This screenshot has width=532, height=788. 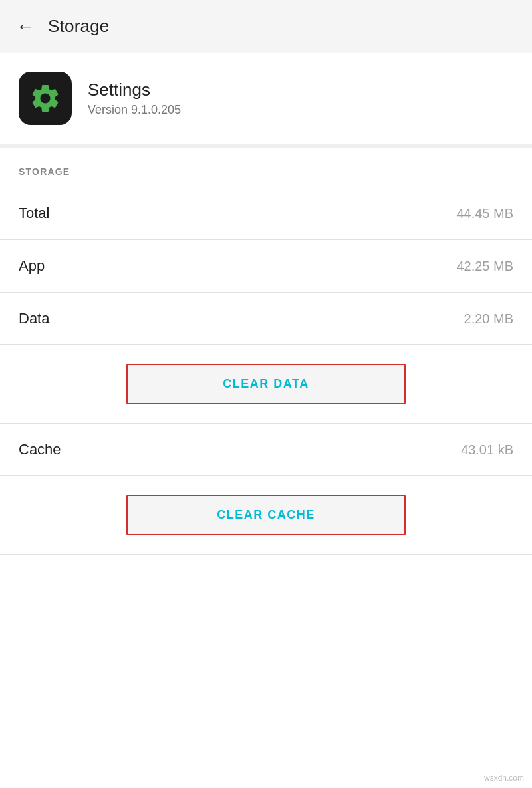 I want to click on page-title: Storage, so click(x=78, y=27).